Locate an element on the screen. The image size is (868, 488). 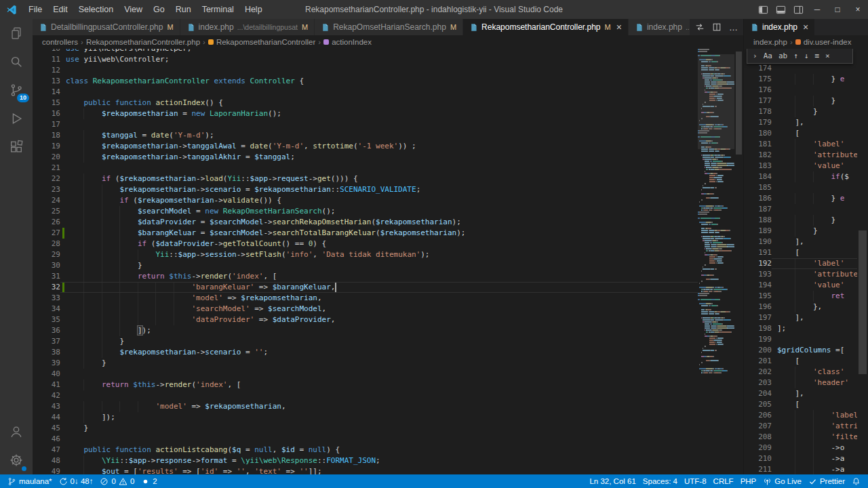
code-text: $rekapomsetharian = new LaporanHarian(); is located at coordinates (382, 114).